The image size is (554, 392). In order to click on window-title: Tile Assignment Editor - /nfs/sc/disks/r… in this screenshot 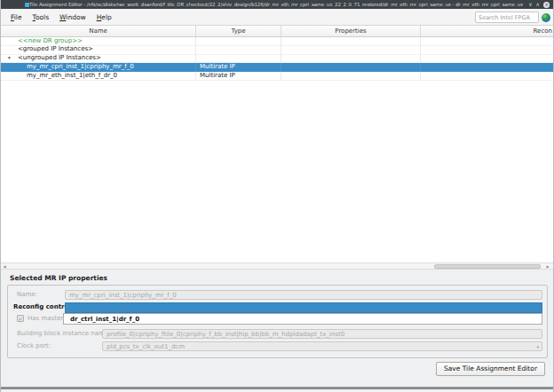, I will do `click(276, 4)`.